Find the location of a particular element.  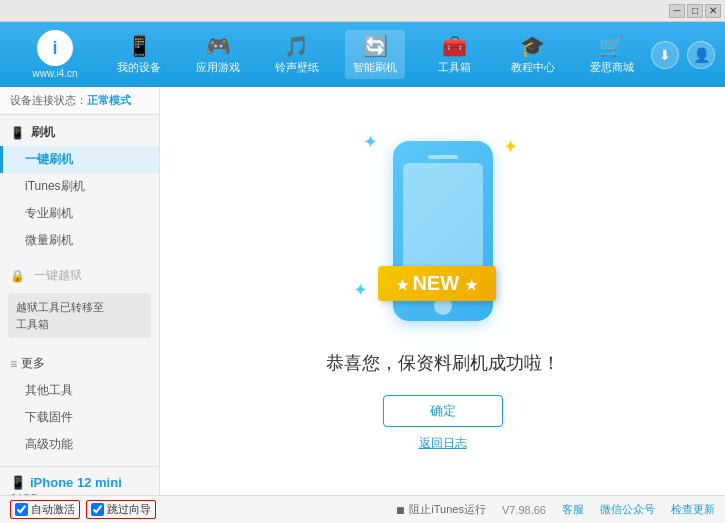

nav-toolbox: 🧰 工具箱 is located at coordinates (454, 54).